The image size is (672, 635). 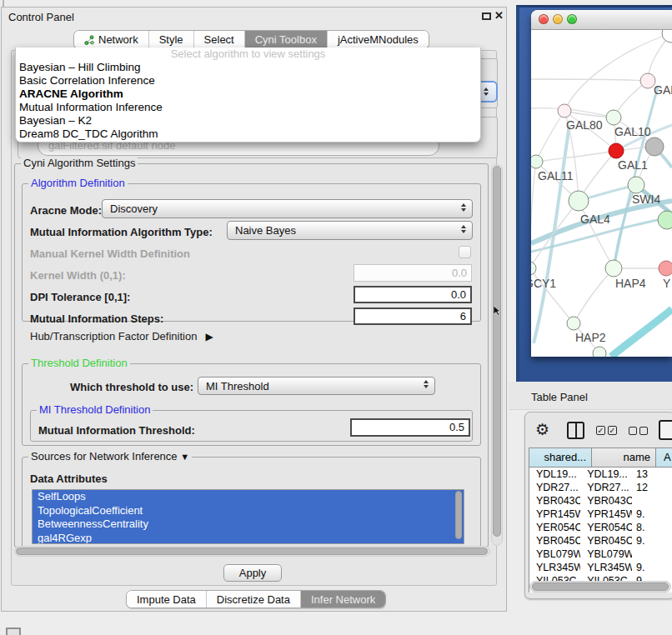 What do you see at coordinates (104, 457) in the screenshot?
I see `sources-title: Sources for Network Inference` at bounding box center [104, 457].